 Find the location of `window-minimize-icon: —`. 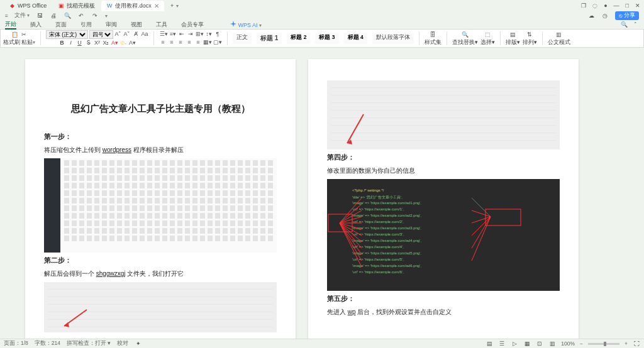

window-minimize-icon: — is located at coordinates (616, 6).